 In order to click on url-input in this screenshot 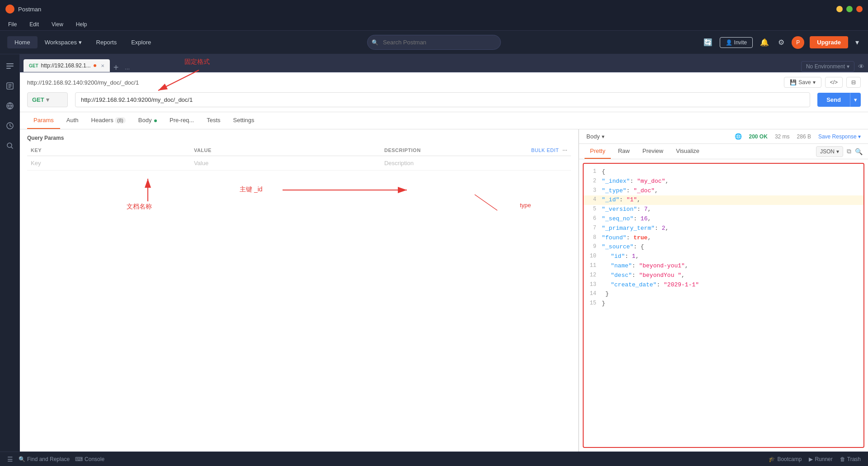, I will do `click(443, 100)`.